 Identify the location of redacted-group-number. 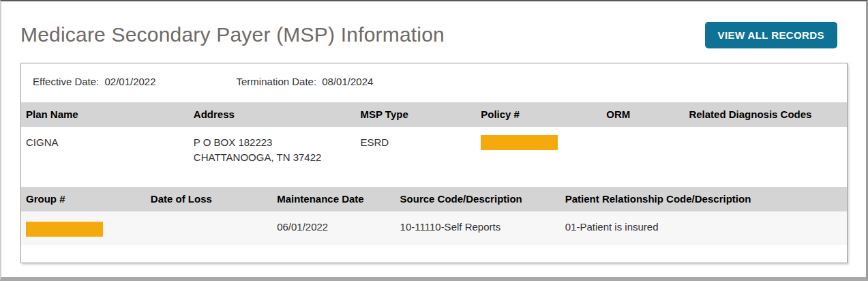
(64, 229).